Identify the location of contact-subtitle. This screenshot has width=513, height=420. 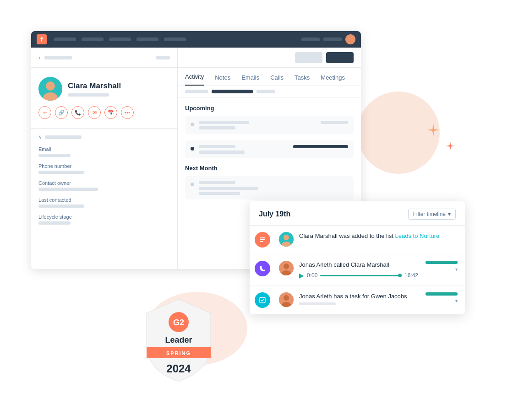
(88, 95).